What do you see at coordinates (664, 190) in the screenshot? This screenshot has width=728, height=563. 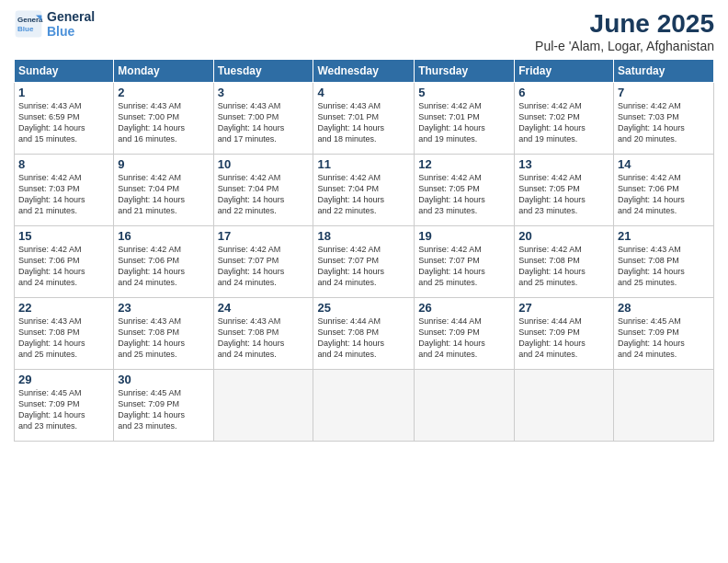 I see `calendar-cell: 14Sunrise: 4:42 AM Sunset: 7:06 PM Dayli…` at bounding box center [664, 190].